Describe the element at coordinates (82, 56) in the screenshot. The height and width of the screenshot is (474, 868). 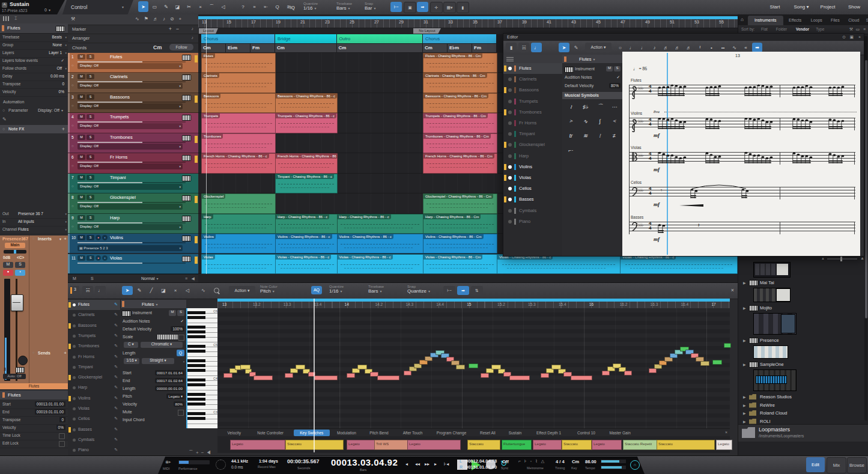
I see `mute-button: M` at that location.